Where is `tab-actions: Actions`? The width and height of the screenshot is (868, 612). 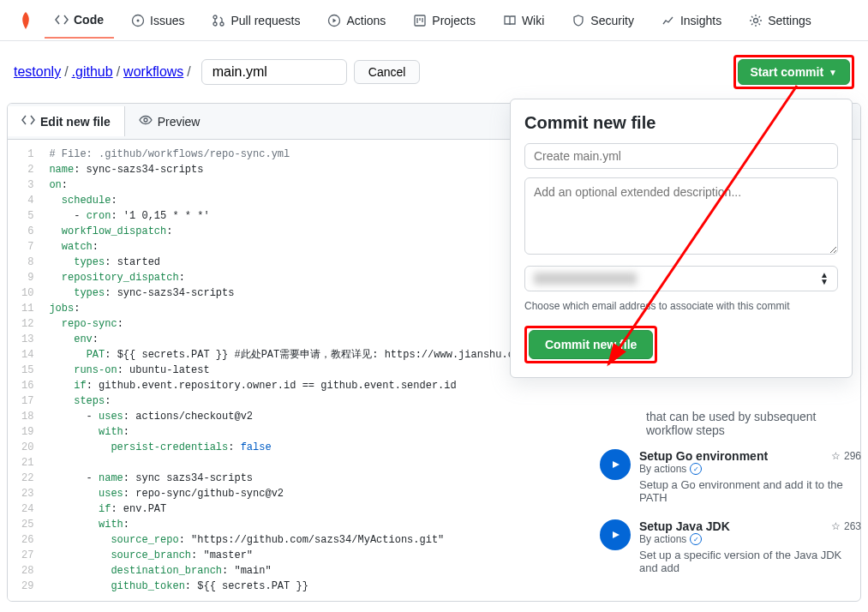 tab-actions: Actions is located at coordinates (356, 21).